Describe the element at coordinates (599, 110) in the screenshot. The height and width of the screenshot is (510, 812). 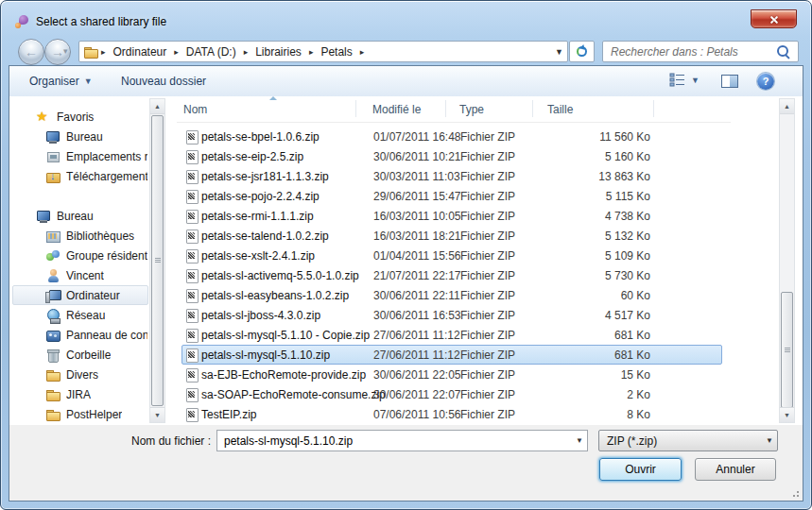
I see `column-header-taille: Taille` at that location.